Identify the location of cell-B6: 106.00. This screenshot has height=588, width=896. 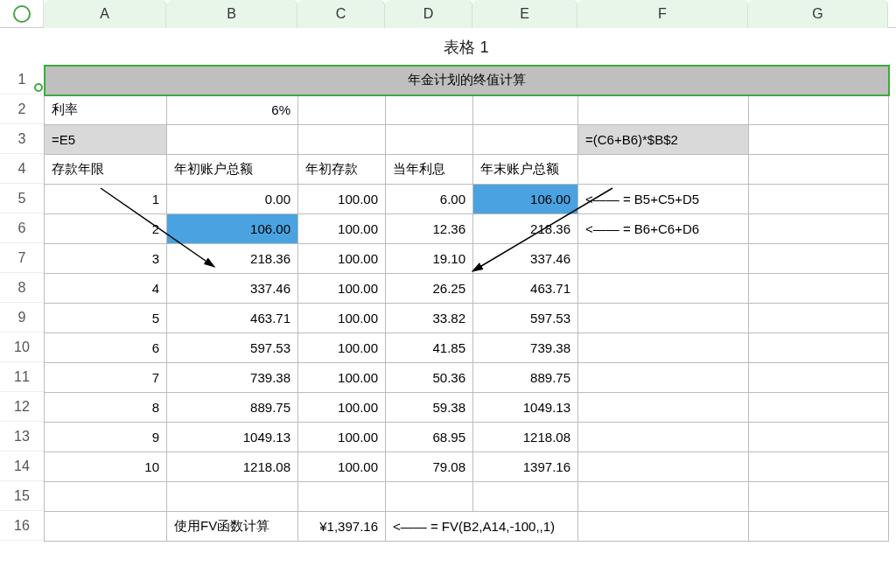
(233, 229).